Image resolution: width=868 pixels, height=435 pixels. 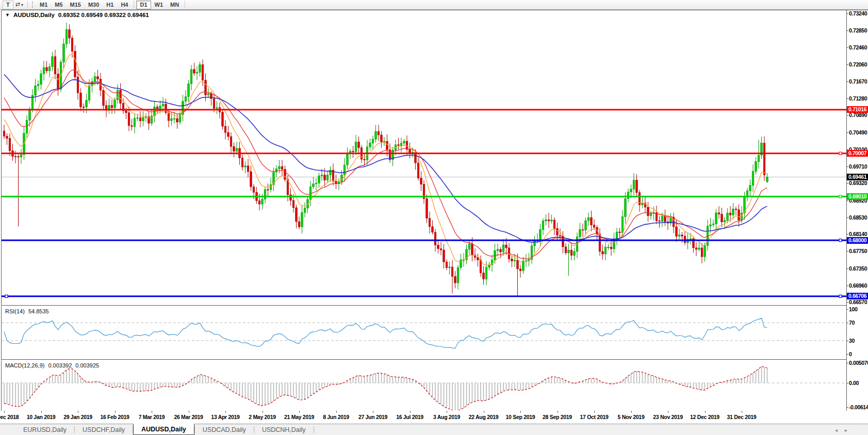 What do you see at coordinates (143, 5) in the screenshot?
I see `timeframe-button-d1: D1` at bounding box center [143, 5].